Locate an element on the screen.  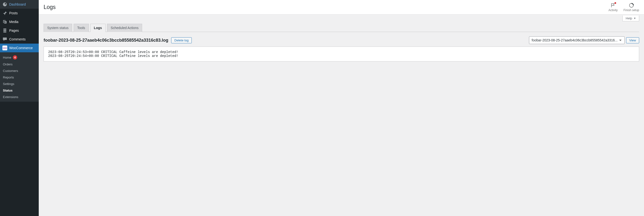
finish-setup-button: Finish setup is located at coordinates (632, 7).